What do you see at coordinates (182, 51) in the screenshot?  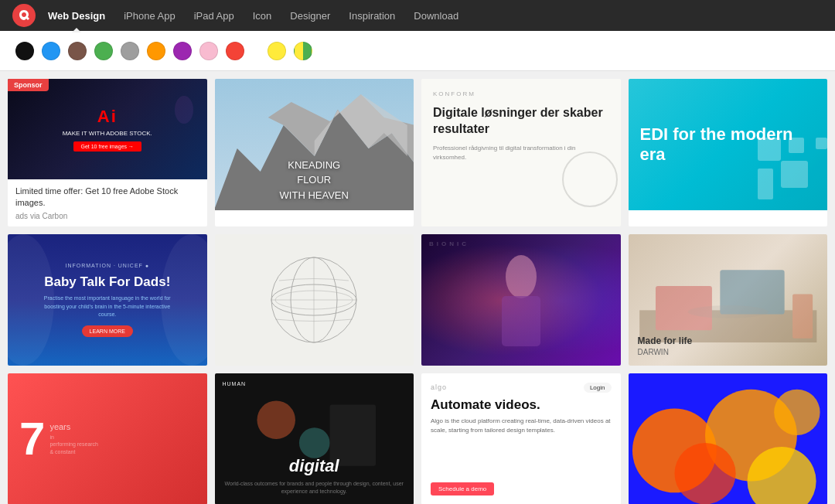 I see `color-purple` at bounding box center [182, 51].